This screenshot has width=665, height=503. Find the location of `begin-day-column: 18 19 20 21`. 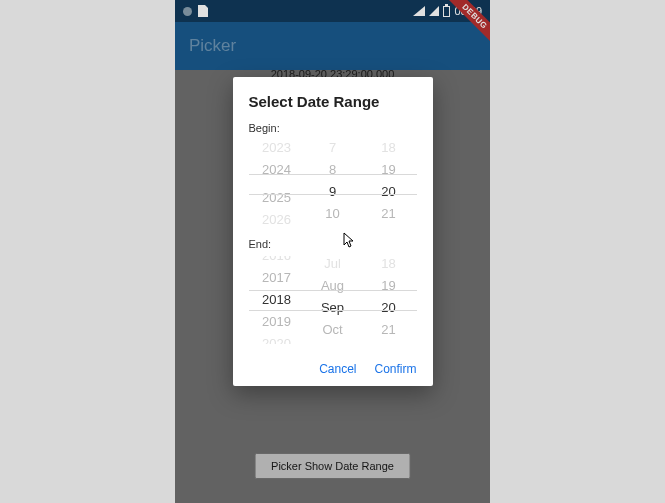

begin-day-column: 18 19 20 21 is located at coordinates (389, 184).